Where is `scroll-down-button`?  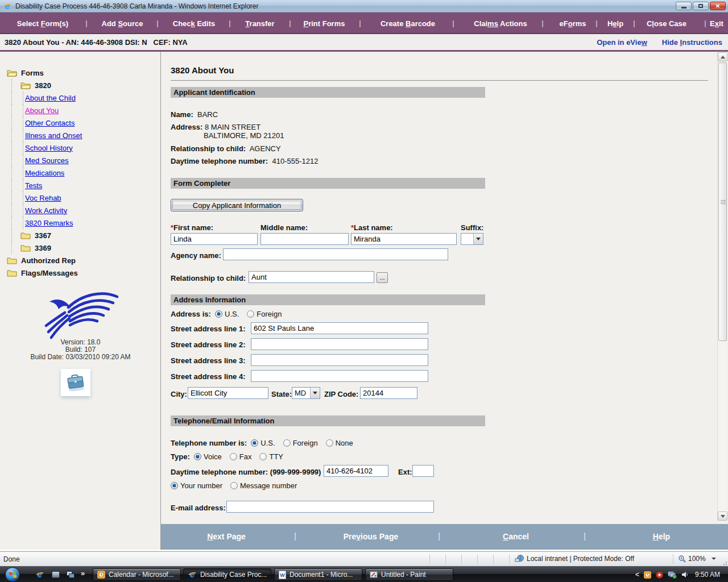 scroll-down-button is located at coordinates (722, 516).